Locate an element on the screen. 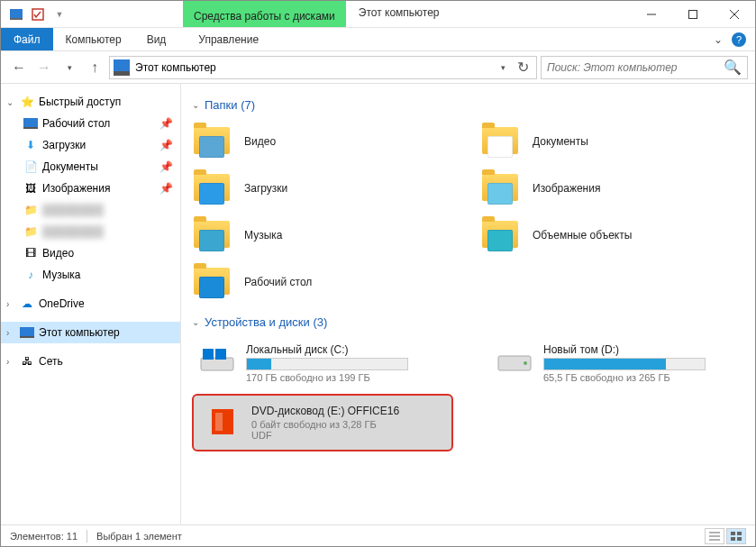 This screenshot has height=547, width=756. folder-item: Документы is located at coordinates (606, 141).